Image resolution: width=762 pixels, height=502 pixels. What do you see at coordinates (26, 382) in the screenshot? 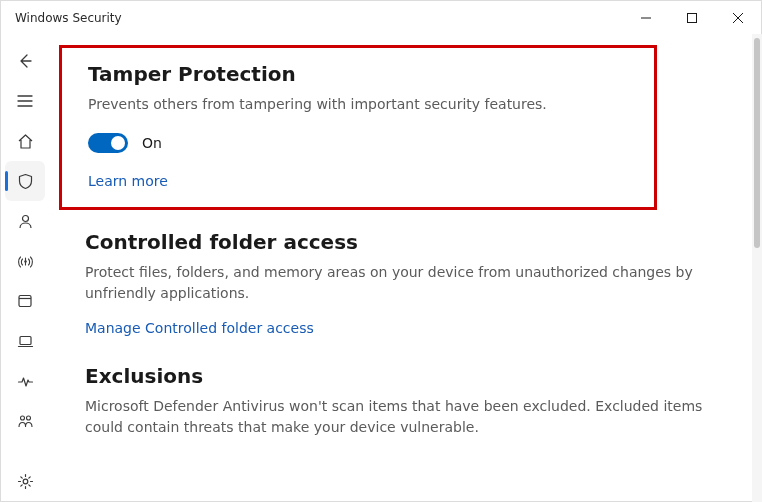
I see `heartbeat-icon` at bounding box center [26, 382].